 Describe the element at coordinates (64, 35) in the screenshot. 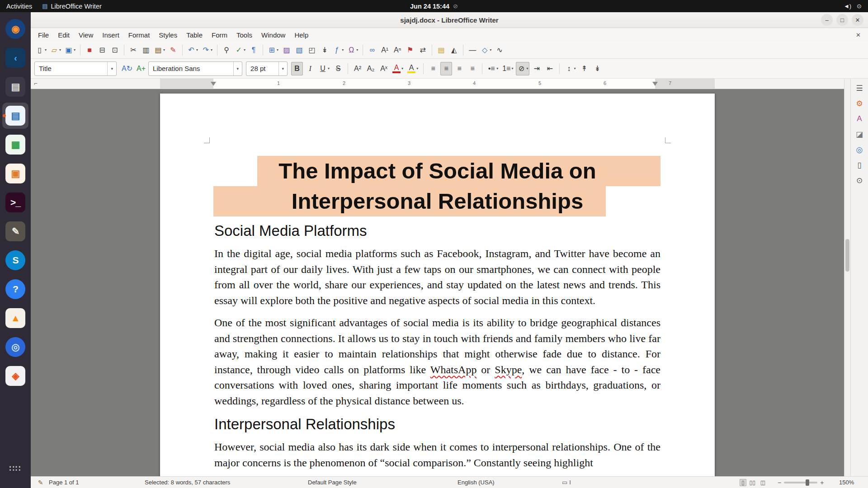

I see `menu-item: Edit` at that location.